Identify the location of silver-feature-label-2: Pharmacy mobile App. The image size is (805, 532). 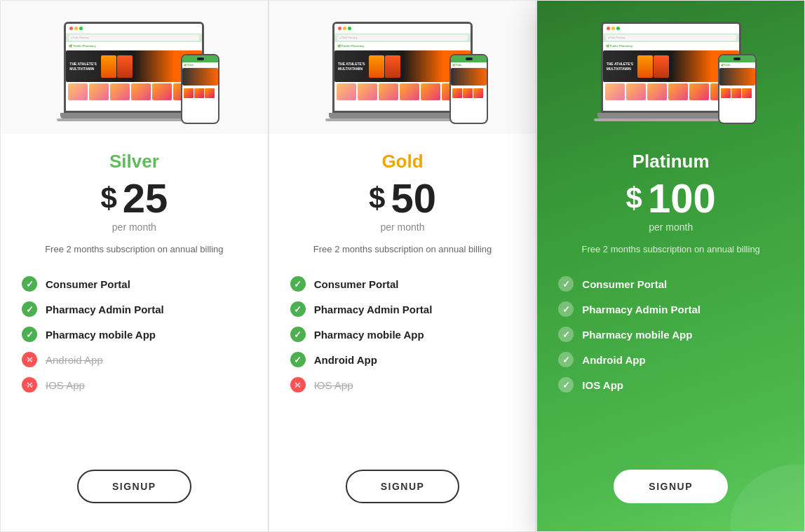
(101, 335).